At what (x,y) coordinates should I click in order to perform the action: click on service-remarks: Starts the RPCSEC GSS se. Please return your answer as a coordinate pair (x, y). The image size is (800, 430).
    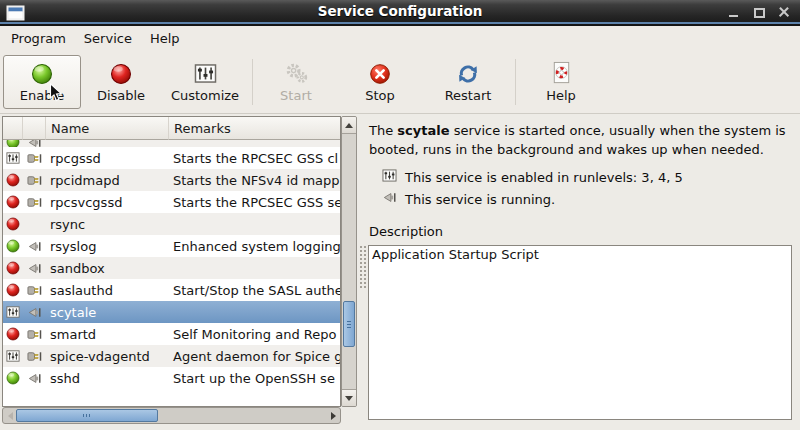
    Looking at the image, I should click on (254, 202).